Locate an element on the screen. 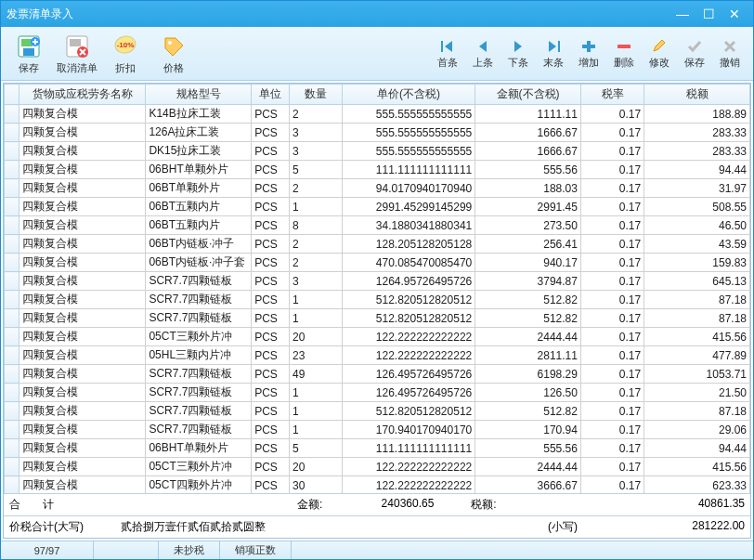 Image resolution: width=754 pixels, height=560 pixels. table-row: 四颗复合模 SCR7.7四颗链板 PCS 1 126.495726495726 … is located at coordinates (377, 393).